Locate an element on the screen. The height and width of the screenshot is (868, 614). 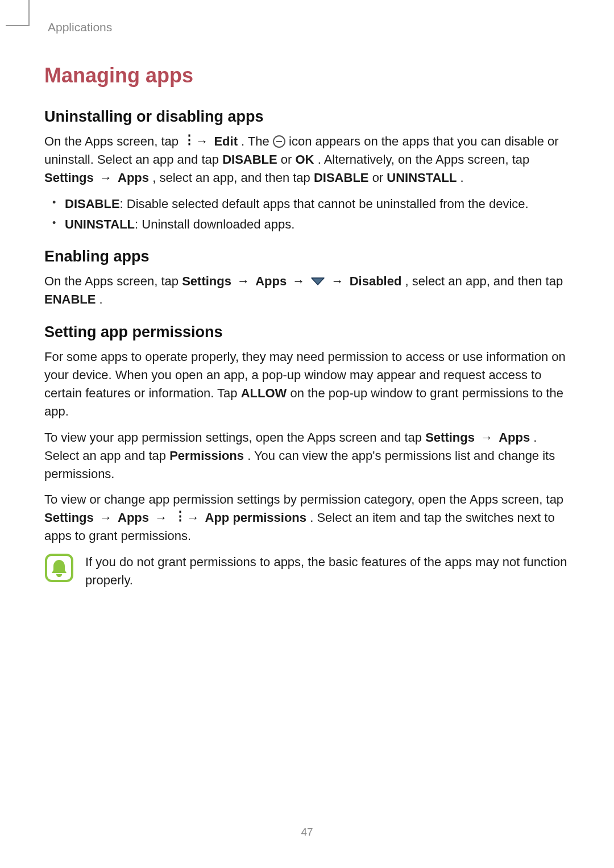
text: To view your app permission settings, op… is located at coordinates (235, 438).